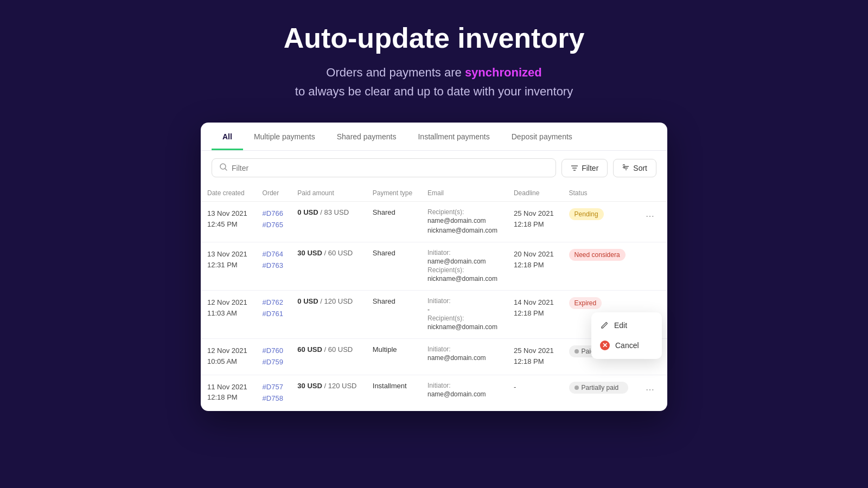 Image resolution: width=868 pixels, height=488 pixels. What do you see at coordinates (228, 193) in the screenshot?
I see `col-date: Date created` at bounding box center [228, 193].